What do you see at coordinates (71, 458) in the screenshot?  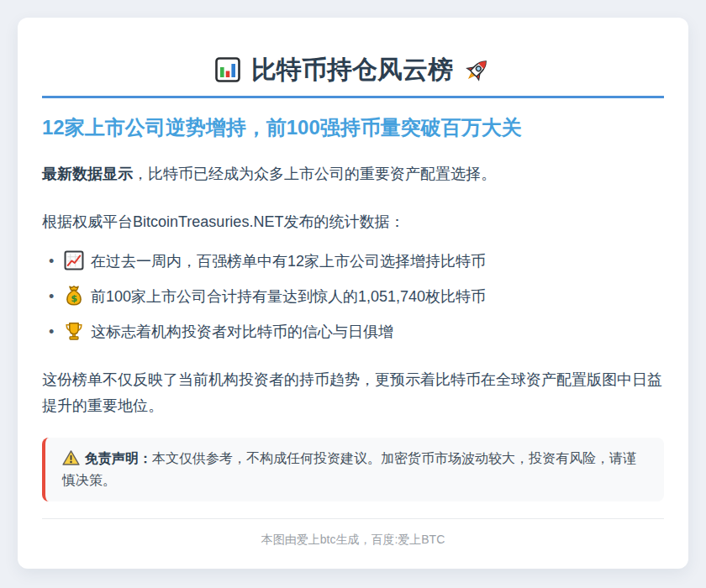 I see `warning-icon` at bounding box center [71, 458].